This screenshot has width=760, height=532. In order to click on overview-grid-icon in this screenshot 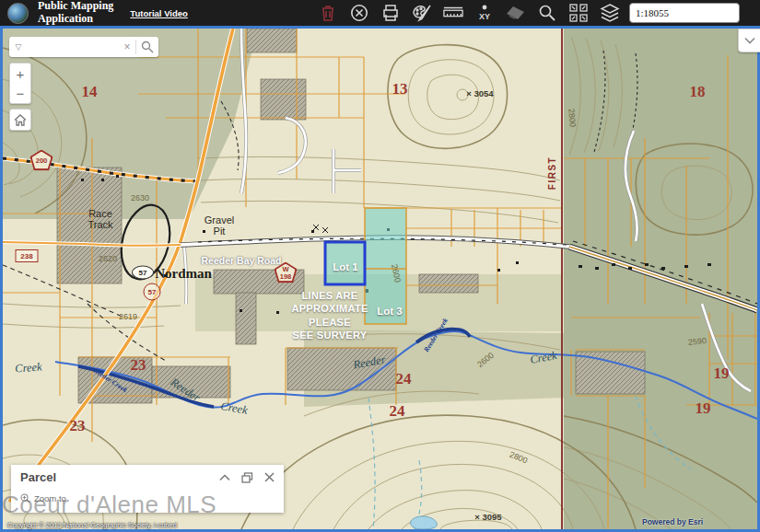, I will do `click(579, 13)`.